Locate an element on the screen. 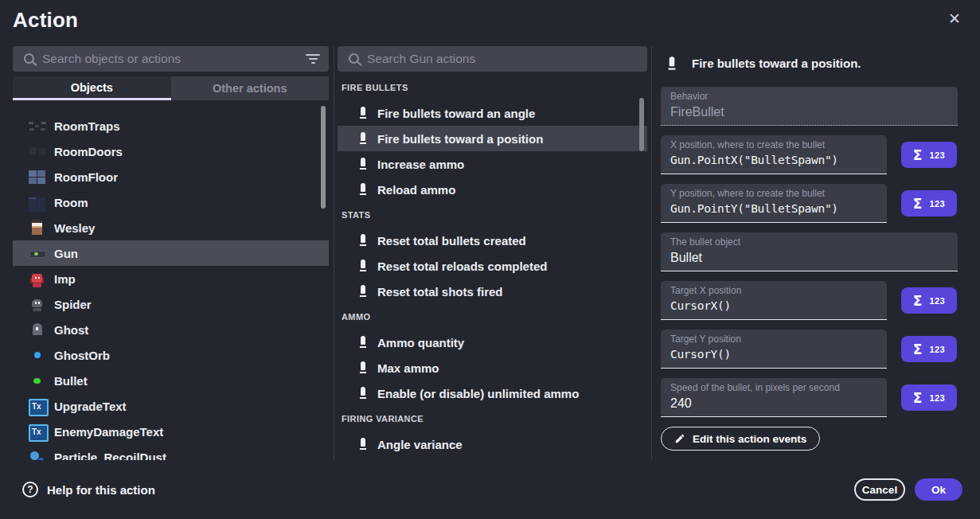 The image size is (980, 519). field-x-position-where-to-create-the-bullet: X position, where to create the bulletGu… is located at coordinates (774, 154).